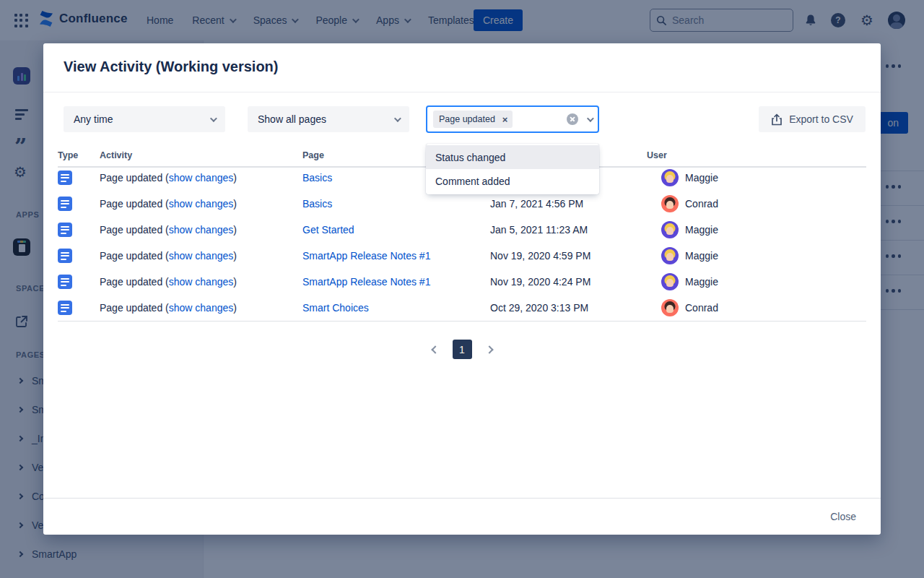 This screenshot has height=578, width=924. Describe the element at coordinates (462, 350) in the screenshot. I see `pagination: 1` at that location.